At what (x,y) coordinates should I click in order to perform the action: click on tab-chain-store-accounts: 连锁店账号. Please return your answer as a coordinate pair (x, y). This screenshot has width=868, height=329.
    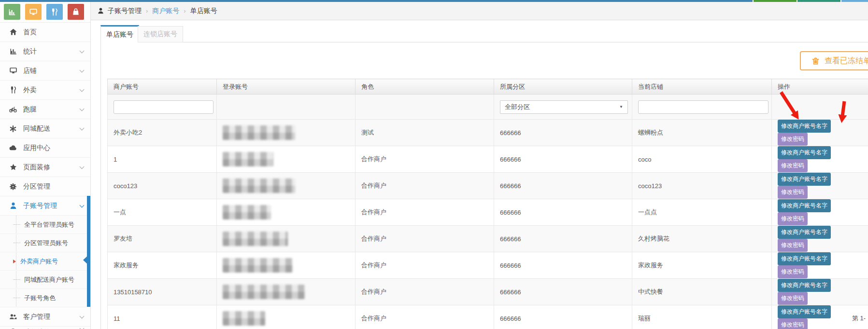
    Looking at the image, I should click on (160, 34).